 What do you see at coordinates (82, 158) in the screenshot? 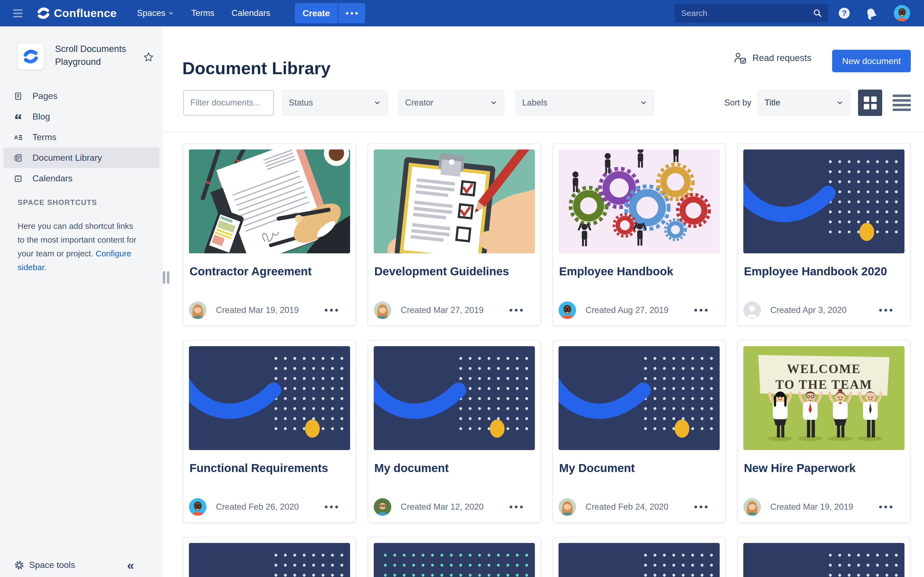
I see `sidebar-item-document-library: Document Library` at bounding box center [82, 158].